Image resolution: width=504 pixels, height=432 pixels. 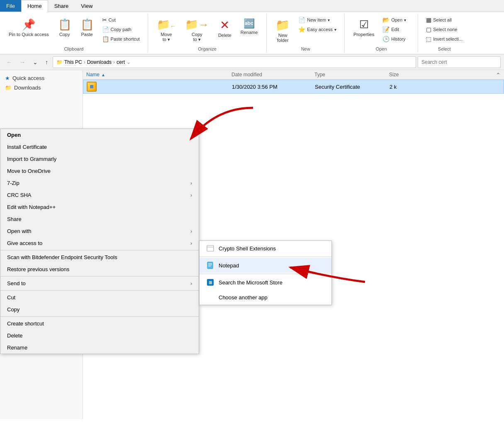 What do you see at coordinates (100, 219) in the screenshot?
I see `ctx-share: Share` at bounding box center [100, 219].